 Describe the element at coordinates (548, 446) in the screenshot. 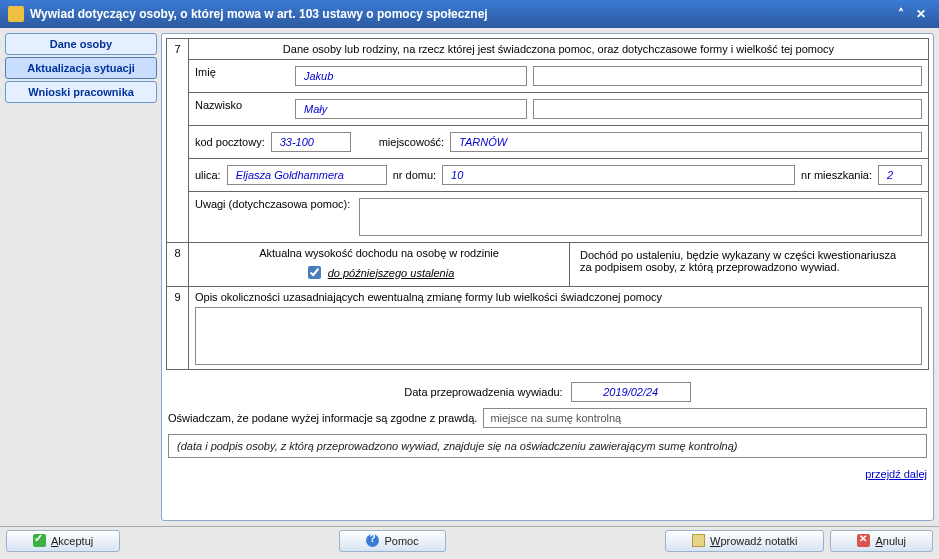

I see `signature-note: (data i podpis osoby, z którą przeprowad…` at that location.